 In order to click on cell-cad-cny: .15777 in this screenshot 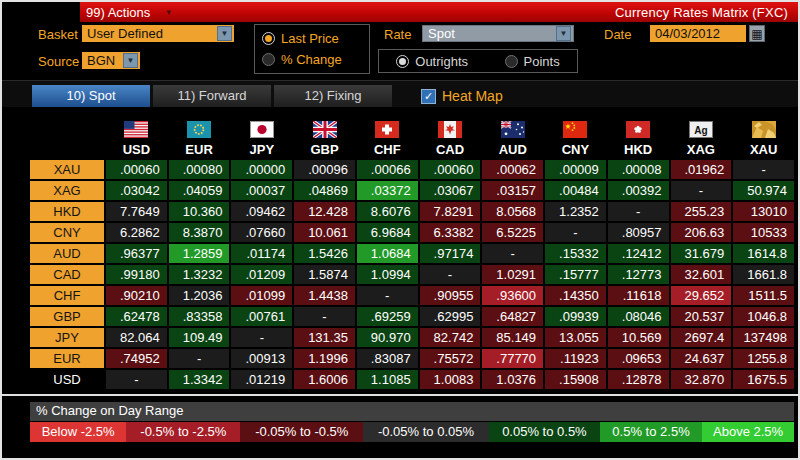, I will do `click(576, 274)`.